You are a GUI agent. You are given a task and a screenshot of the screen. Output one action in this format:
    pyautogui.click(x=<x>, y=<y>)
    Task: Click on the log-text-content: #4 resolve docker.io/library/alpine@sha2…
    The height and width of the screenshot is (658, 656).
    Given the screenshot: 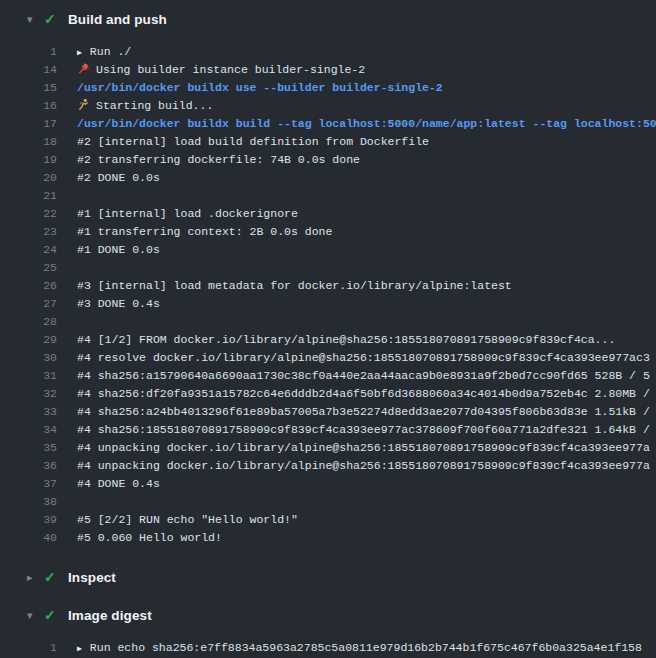 What is the action you would take?
    pyautogui.click(x=364, y=358)
    